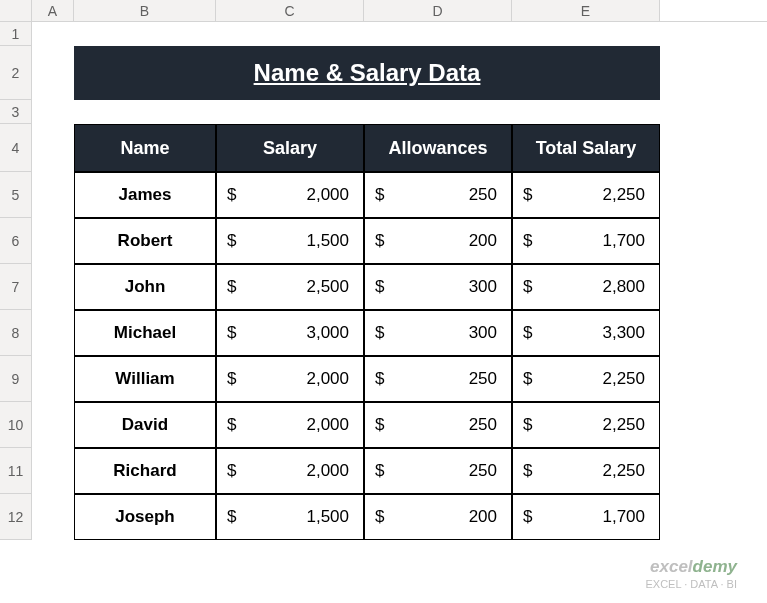  Describe the element at coordinates (290, 333) in the screenshot. I see `cell-salary: $3,000` at that location.